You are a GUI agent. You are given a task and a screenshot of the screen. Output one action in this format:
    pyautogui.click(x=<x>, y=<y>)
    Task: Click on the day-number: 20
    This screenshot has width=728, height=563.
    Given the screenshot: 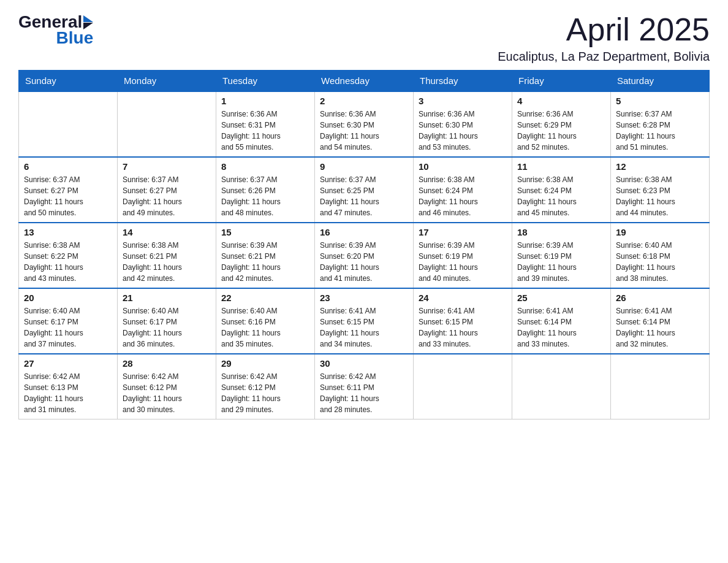 What is the action you would take?
    pyautogui.click(x=68, y=298)
    